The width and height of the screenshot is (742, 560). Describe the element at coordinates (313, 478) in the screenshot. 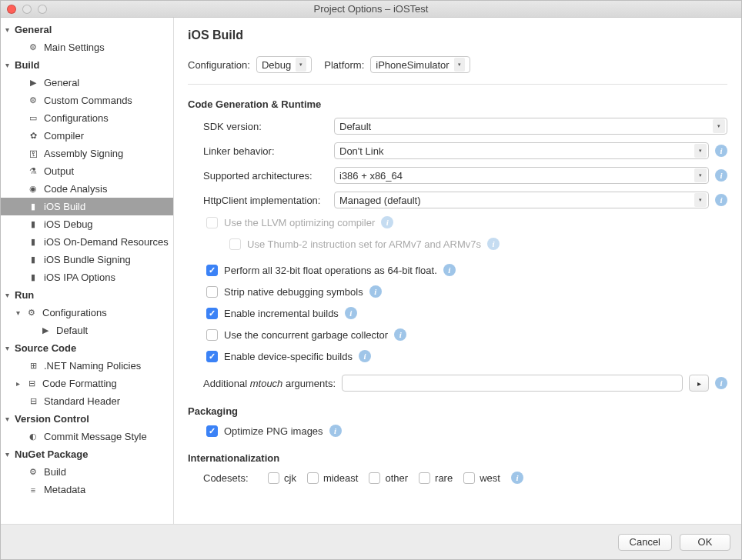

I see `codeset-mideast-checkbox` at that location.